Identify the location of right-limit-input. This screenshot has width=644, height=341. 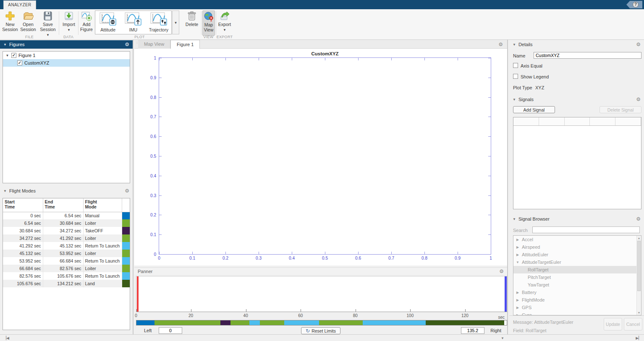
(473, 331).